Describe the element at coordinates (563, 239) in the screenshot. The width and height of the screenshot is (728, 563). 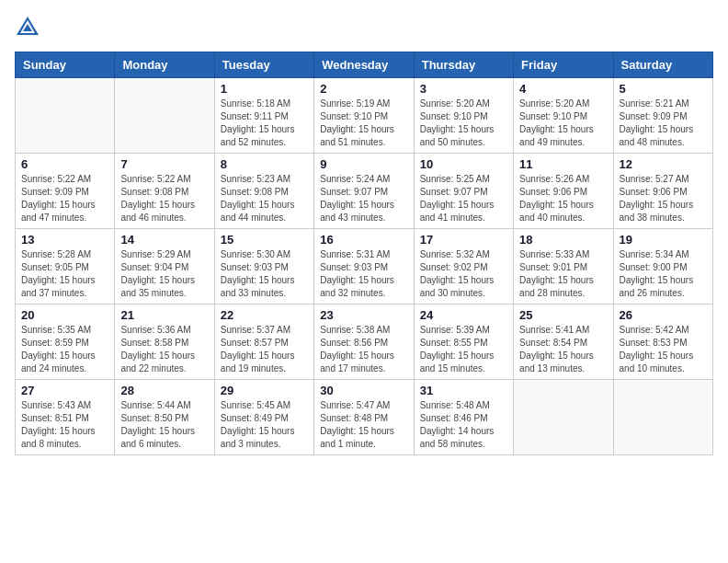
I see `day-number: 18` at that location.